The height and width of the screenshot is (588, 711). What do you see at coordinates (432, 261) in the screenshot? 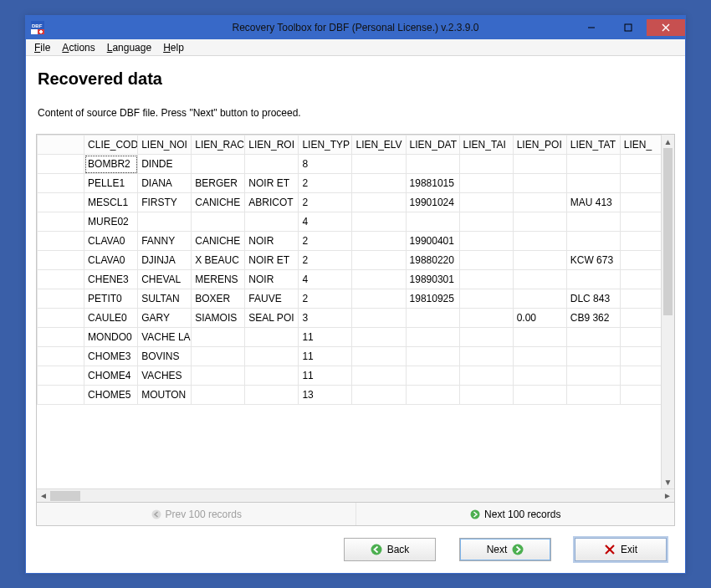
I see `cell: 19880220` at bounding box center [432, 261].